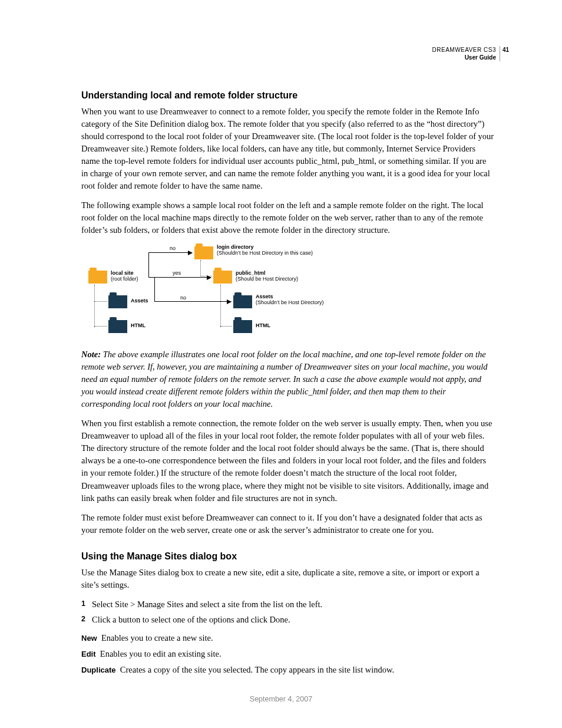 The width and height of the screenshot is (562, 728). Describe the element at coordinates (481, 58) in the screenshot. I see `guide-name: User Guide` at that location.